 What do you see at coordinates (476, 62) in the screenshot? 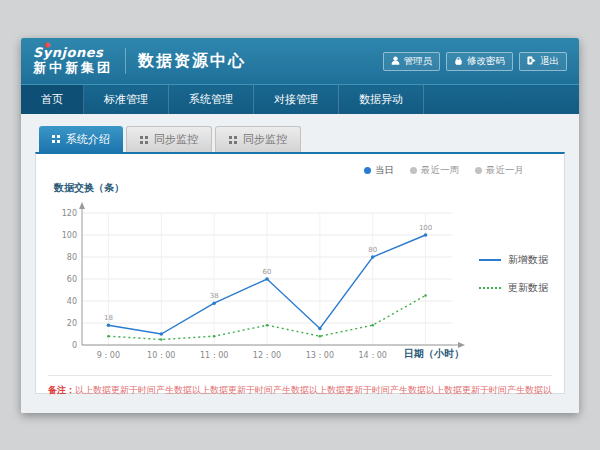
I see `header-actions: 管理员 修改密码 退出` at bounding box center [476, 62].